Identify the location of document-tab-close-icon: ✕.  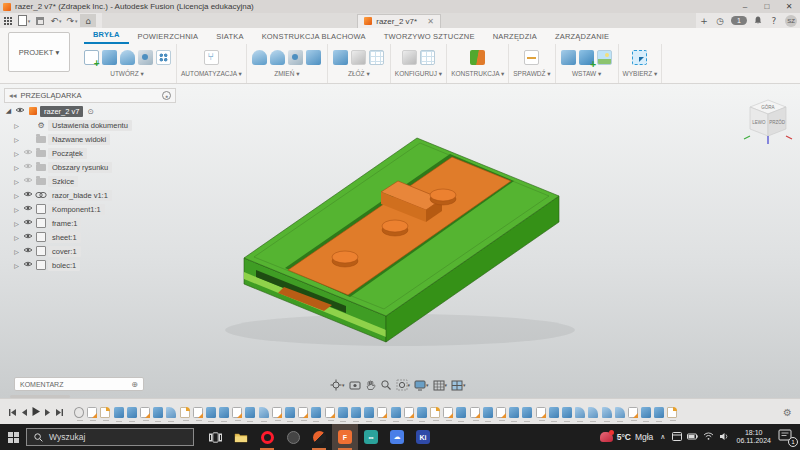
(430, 22).